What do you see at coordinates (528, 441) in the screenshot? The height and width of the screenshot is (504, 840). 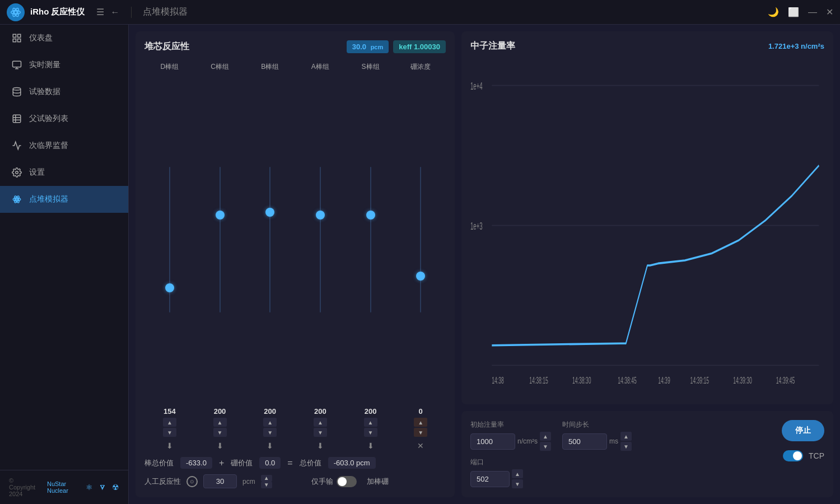 I see `flux-unit: n/cm²s` at bounding box center [528, 441].